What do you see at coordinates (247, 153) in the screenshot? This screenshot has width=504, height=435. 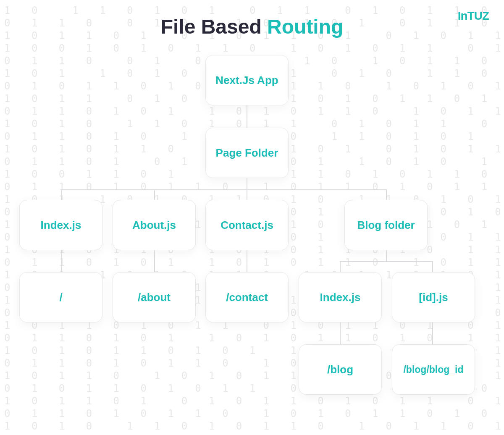 I see `node-page-folder: Page Folder` at bounding box center [247, 153].